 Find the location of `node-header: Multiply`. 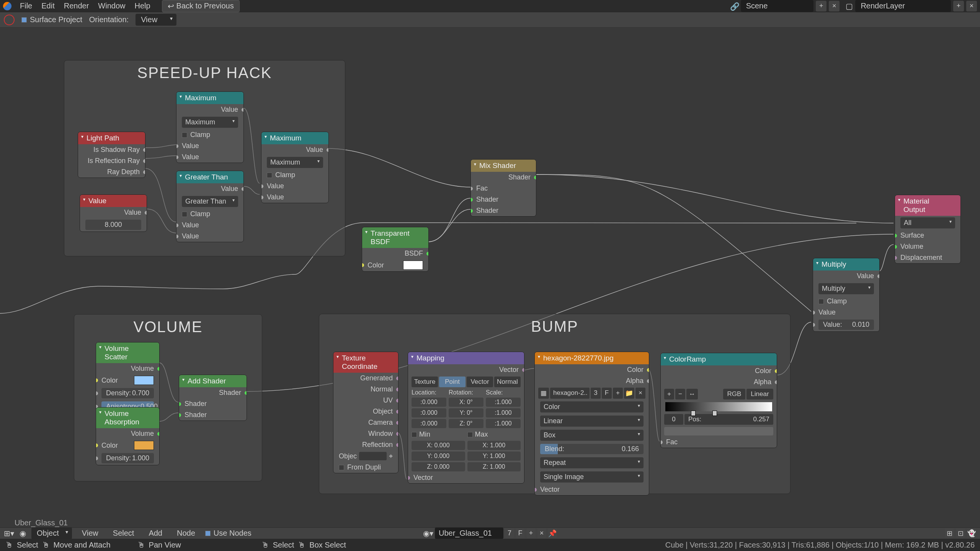

node-header: Multiply is located at coordinates (846, 264).